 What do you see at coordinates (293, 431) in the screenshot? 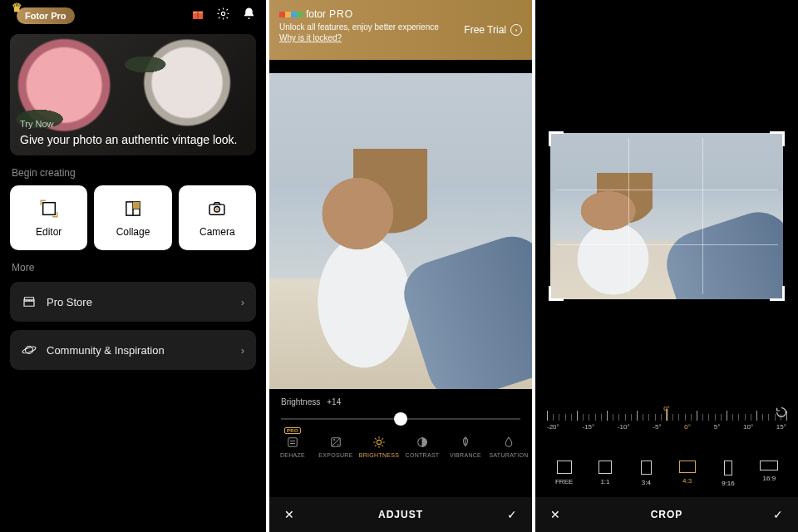
I see `pro-tool-badge: PRO` at bounding box center [293, 431].